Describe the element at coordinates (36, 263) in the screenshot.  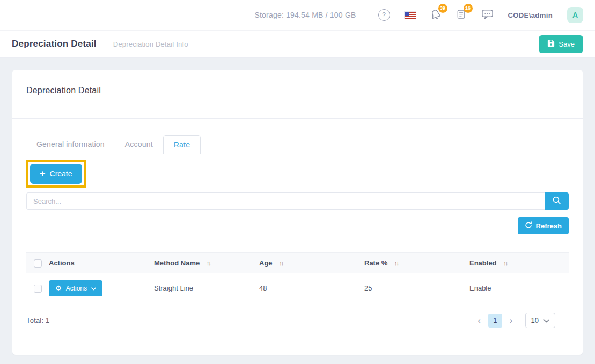
I see `select-all-cell` at that location.